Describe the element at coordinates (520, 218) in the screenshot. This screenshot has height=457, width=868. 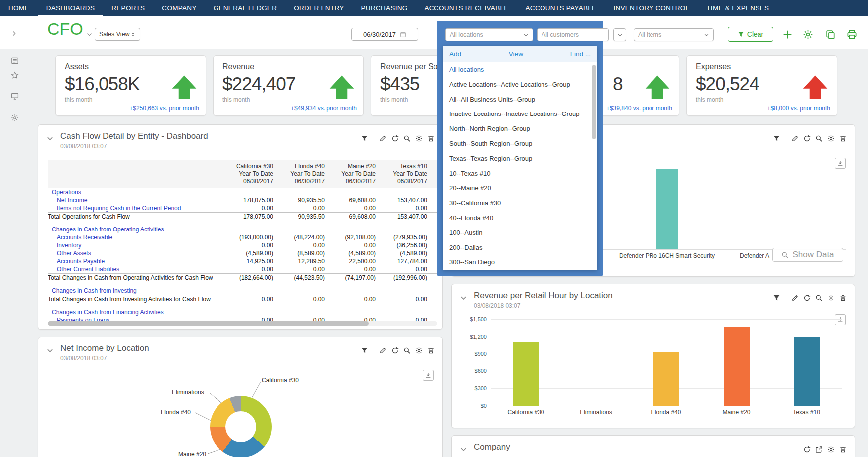
I see `dropdown-option: 40--Florida #40` at that location.